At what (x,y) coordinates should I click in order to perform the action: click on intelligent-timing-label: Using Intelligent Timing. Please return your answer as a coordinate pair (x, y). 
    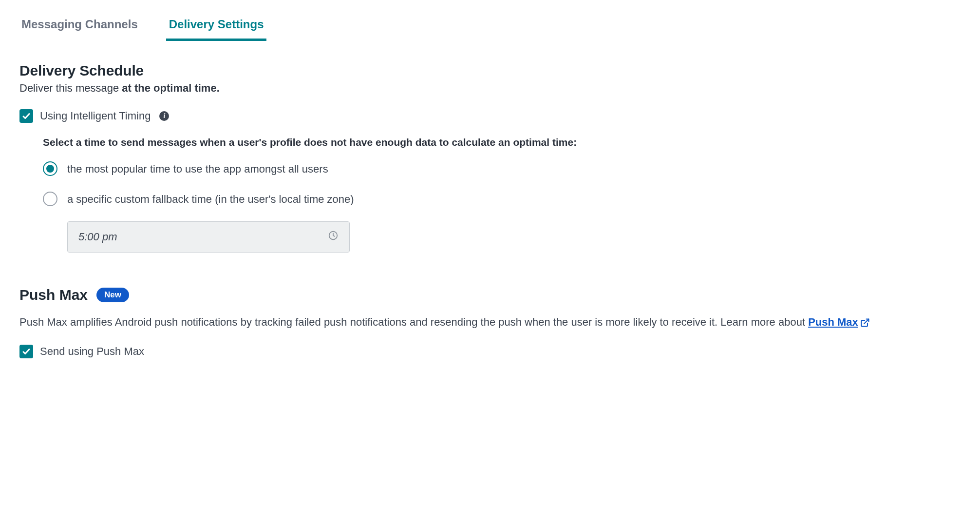
    Looking at the image, I should click on (95, 116).